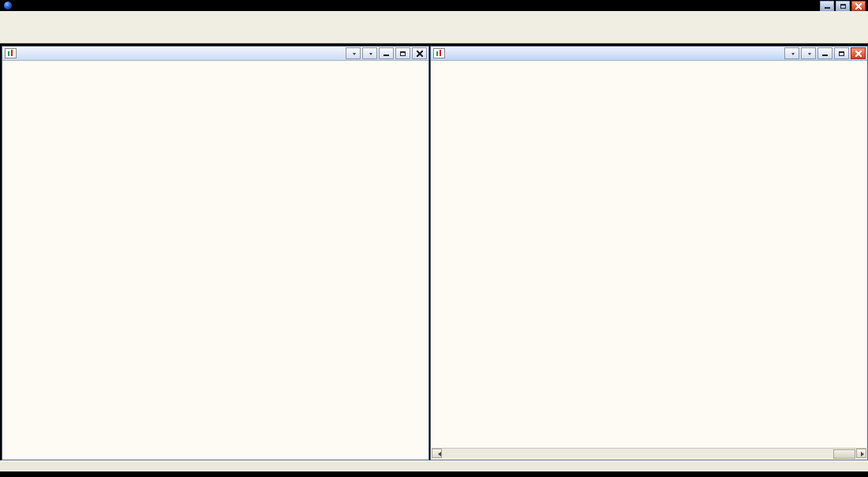  I want to click on app-close-button, so click(859, 6).